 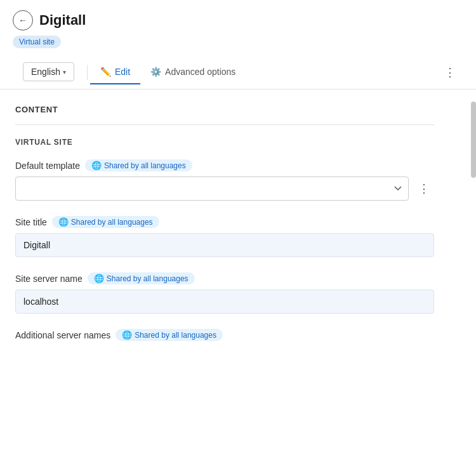 I want to click on shared-badge-label-default-template: Shared by all languages, so click(x=145, y=166).